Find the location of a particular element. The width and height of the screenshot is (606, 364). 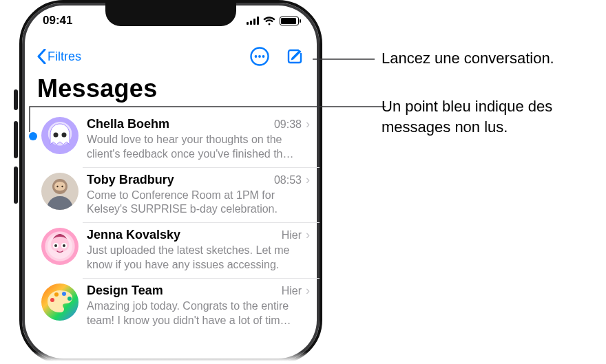

page-title: Messages is located at coordinates (98, 89).